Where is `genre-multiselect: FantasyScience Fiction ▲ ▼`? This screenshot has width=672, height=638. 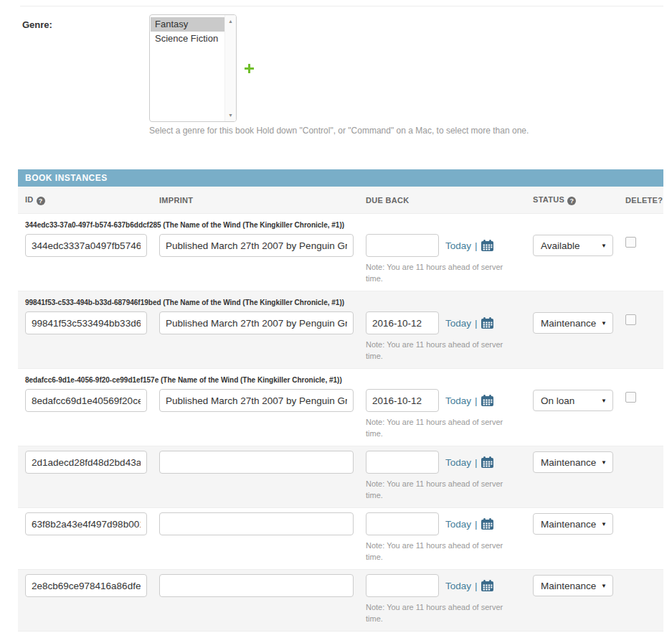
genre-multiselect: FantasyScience Fiction ▲ ▼ is located at coordinates (193, 68).